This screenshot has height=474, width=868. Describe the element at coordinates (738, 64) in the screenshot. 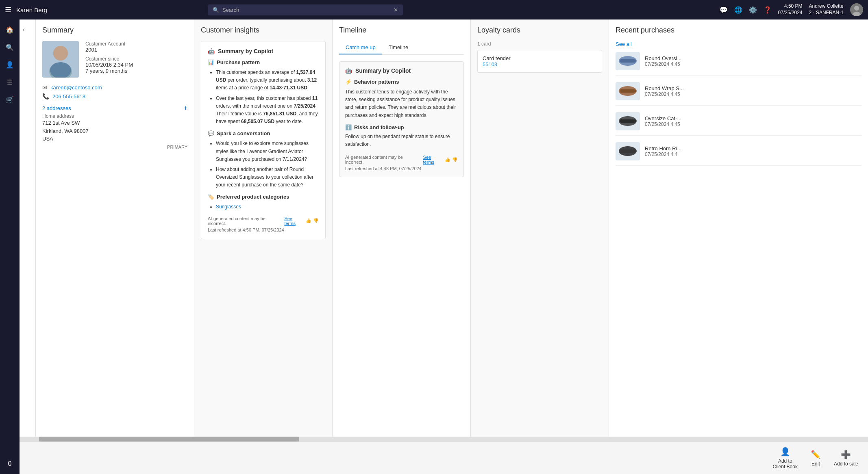

I see `purchase-item-1: Round Oversi... 07/25/2024 4:45` at that location.